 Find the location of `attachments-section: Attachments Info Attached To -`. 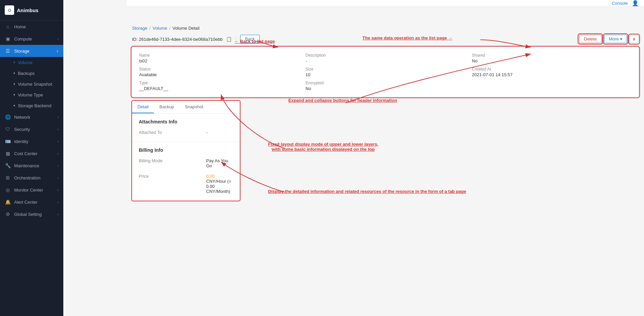

attachments-section: Attachments Info Attached To - is located at coordinates (186, 128).